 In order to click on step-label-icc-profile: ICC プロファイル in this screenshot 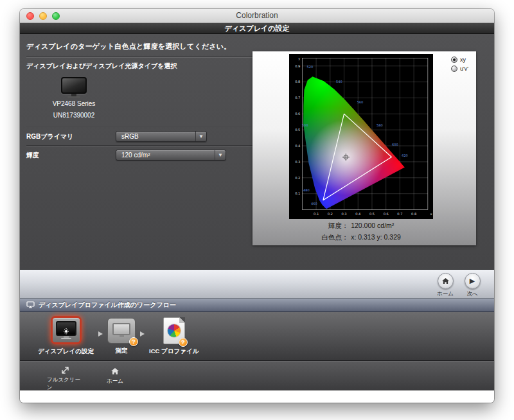, I will do `click(173, 352)`.